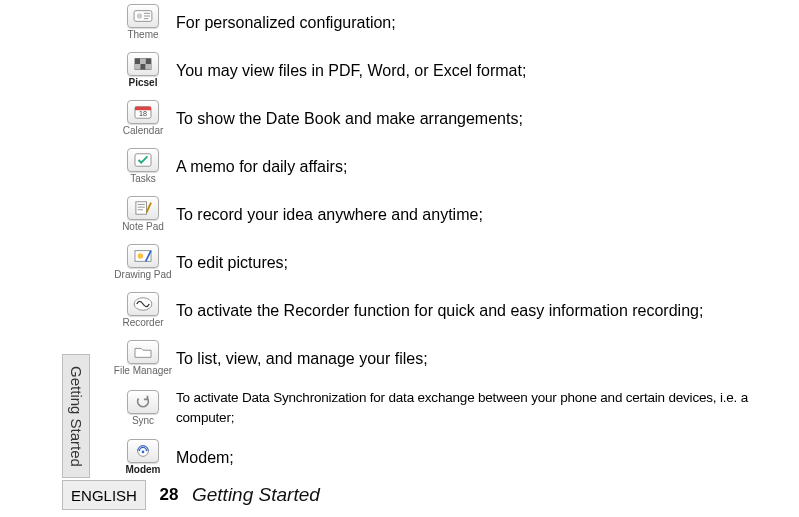  What do you see at coordinates (143, 352) in the screenshot?
I see `filemanager-icon` at bounding box center [143, 352].